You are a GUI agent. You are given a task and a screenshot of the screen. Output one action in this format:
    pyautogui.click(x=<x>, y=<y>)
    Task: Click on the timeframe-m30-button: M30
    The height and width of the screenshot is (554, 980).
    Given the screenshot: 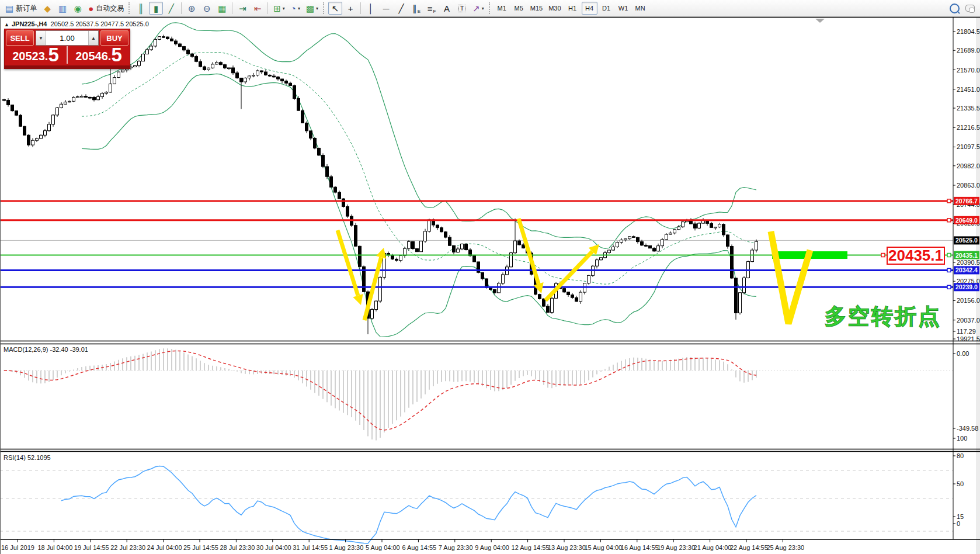 What is the action you would take?
    pyautogui.click(x=555, y=8)
    